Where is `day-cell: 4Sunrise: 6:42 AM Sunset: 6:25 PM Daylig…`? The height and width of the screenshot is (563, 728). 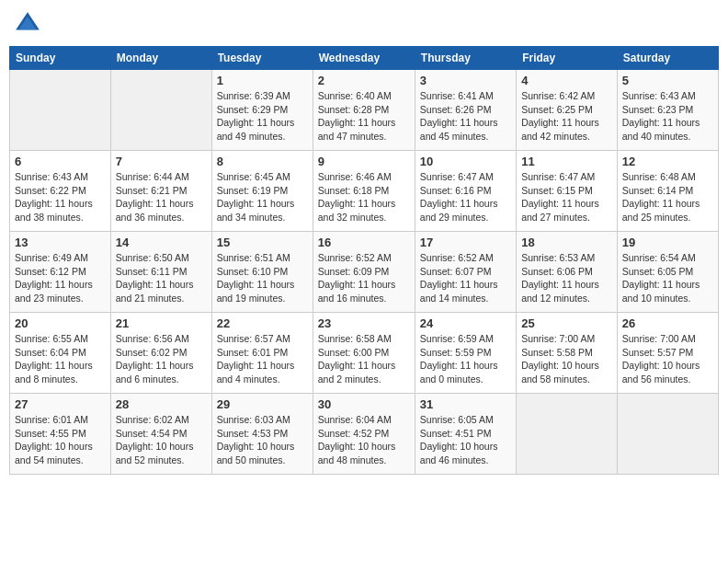
day-cell: 4Sunrise: 6:42 AM Sunset: 6:25 PM Daylig… is located at coordinates (567, 110).